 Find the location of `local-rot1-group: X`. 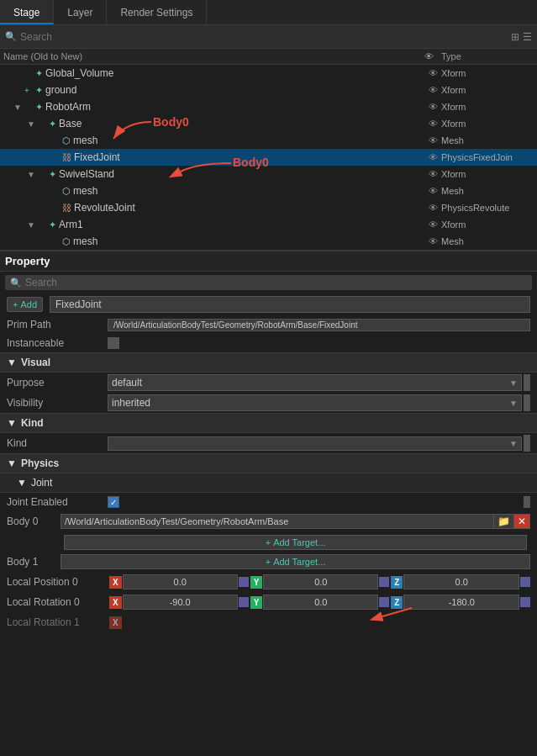

local-rot1-group: X is located at coordinates (319, 622).